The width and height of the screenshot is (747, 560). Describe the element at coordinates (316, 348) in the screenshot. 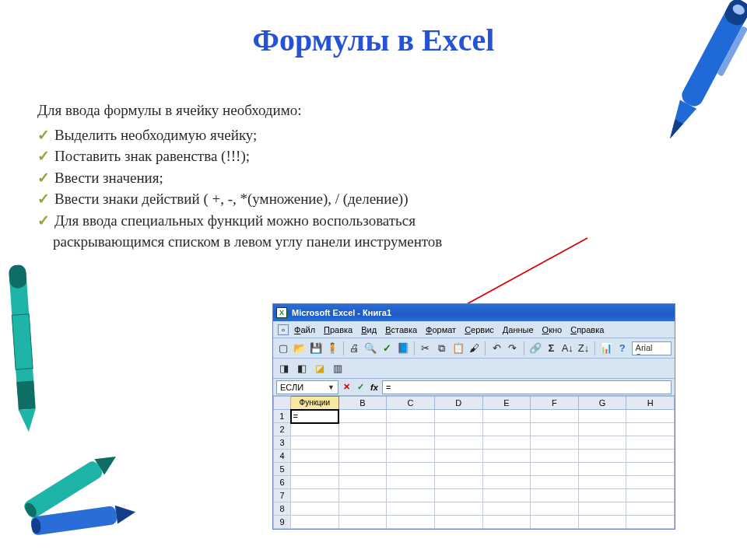

I see `save-icon: 💾` at that location.